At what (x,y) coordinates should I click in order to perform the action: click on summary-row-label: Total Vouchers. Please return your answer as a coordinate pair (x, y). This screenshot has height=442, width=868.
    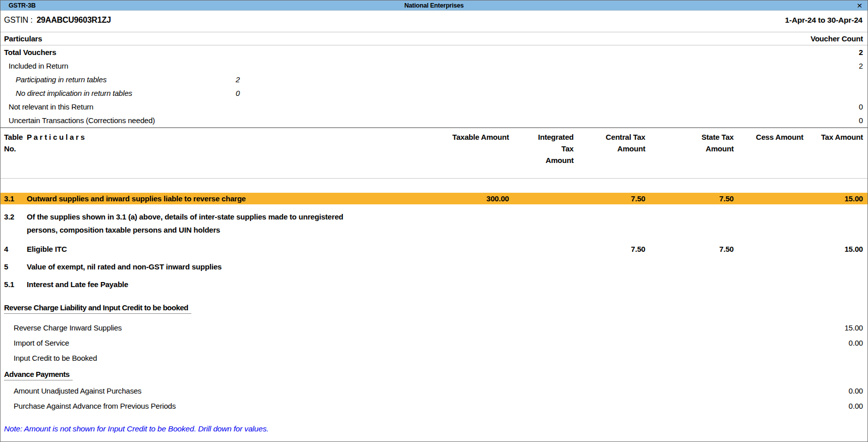
    Looking at the image, I should click on (89, 52).